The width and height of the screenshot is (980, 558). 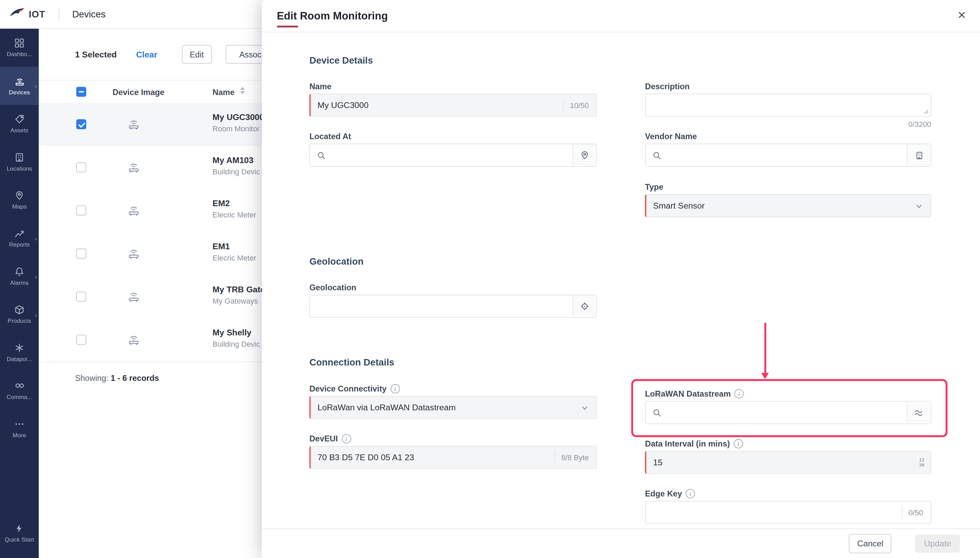 I want to click on iot-logo-icon, so click(x=17, y=14).